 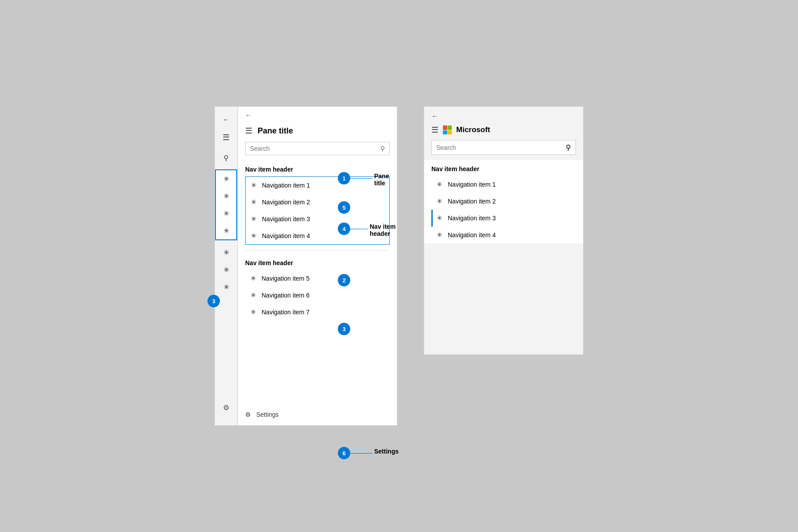 I want to click on nav-item-7: ✳ Navigation item 7, so click(x=317, y=312).